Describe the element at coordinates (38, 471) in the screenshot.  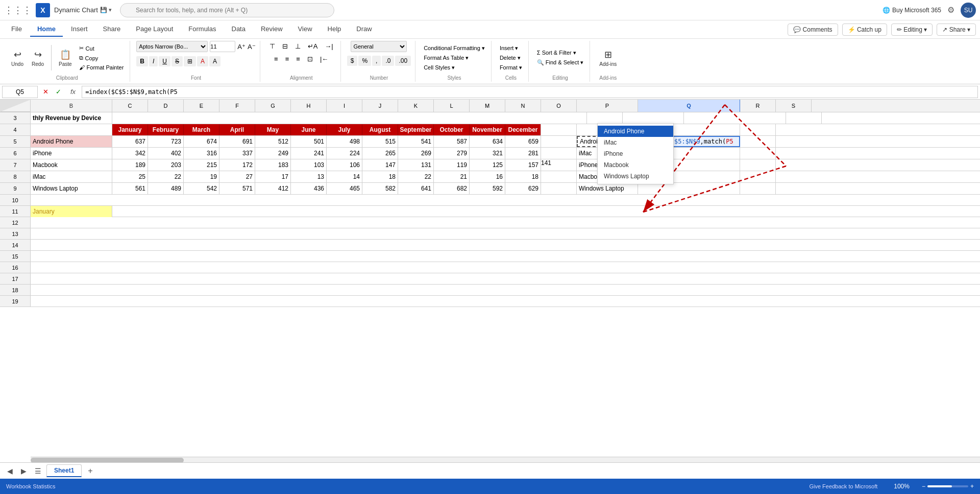
I see `sheet-menu-button: ☰` at that location.